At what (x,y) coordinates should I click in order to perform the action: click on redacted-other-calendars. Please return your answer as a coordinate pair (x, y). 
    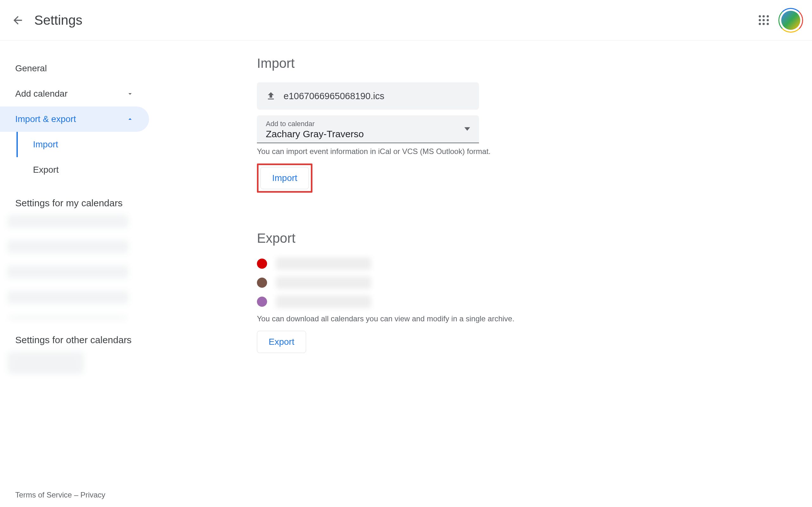
    Looking at the image, I should click on (46, 363).